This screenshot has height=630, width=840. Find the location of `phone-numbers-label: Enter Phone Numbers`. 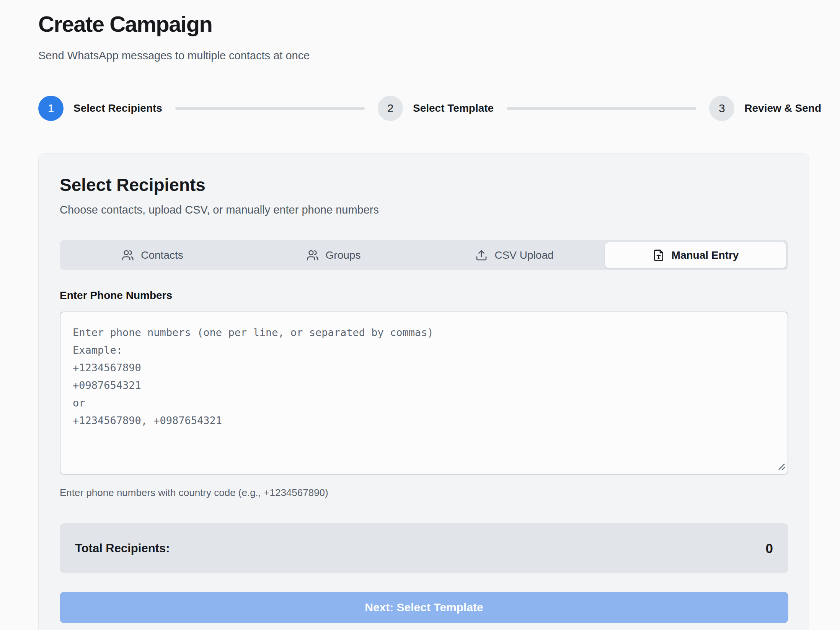

phone-numbers-label: Enter Phone Numbers is located at coordinates (424, 295).